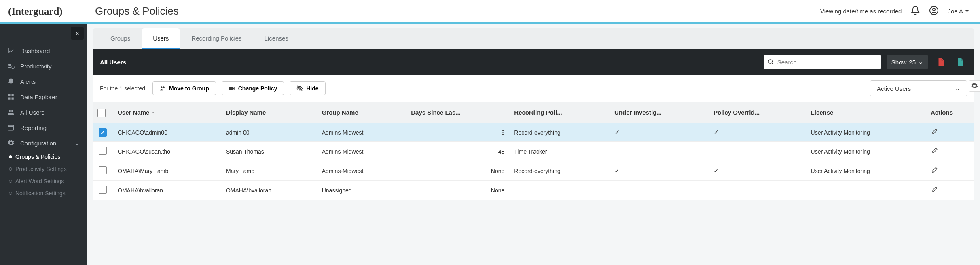  I want to click on eye-off-icon, so click(300, 88).